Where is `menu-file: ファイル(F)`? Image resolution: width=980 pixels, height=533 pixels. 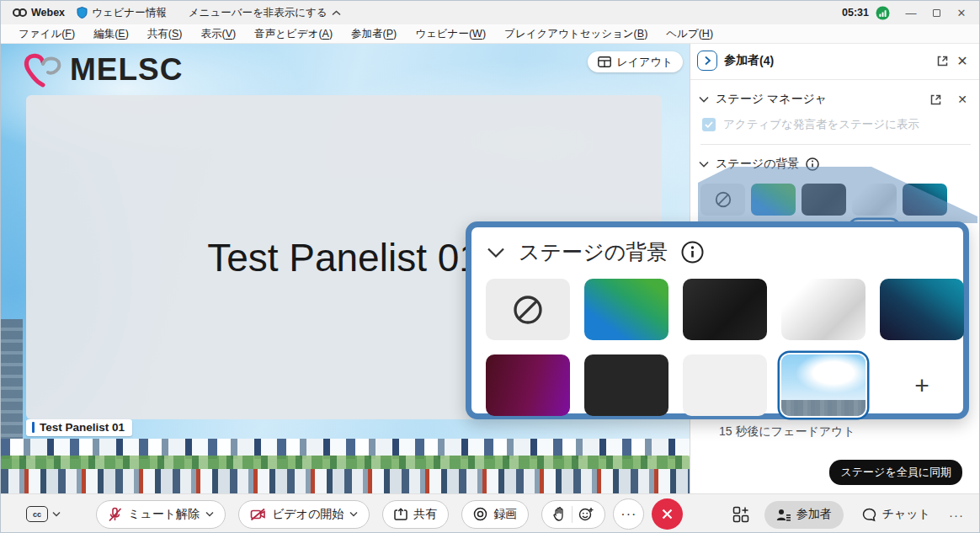
menu-file: ファイル(F) is located at coordinates (47, 34).